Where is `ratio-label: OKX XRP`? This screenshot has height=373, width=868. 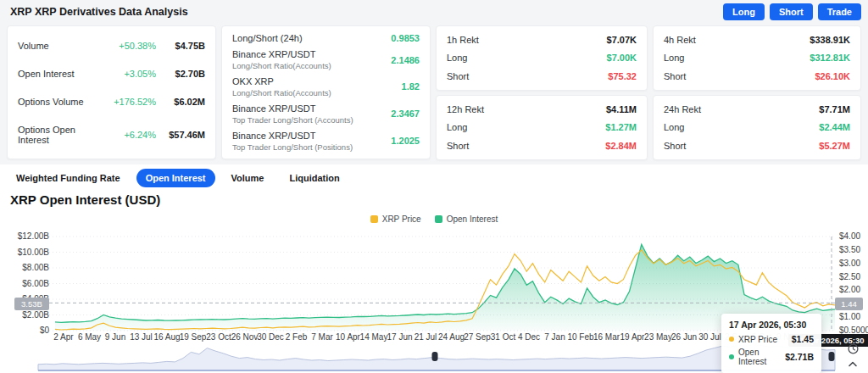
ratio-label: OKX XRP is located at coordinates (253, 81).